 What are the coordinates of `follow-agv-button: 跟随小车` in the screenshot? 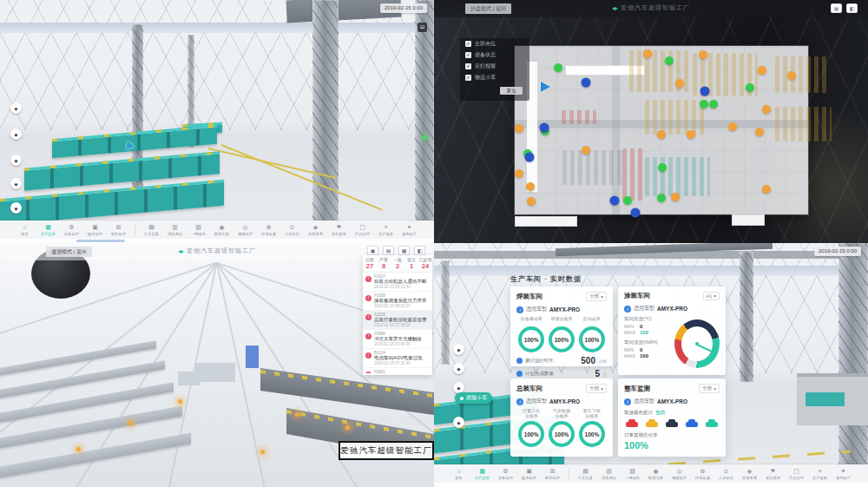 It's located at (474, 398).